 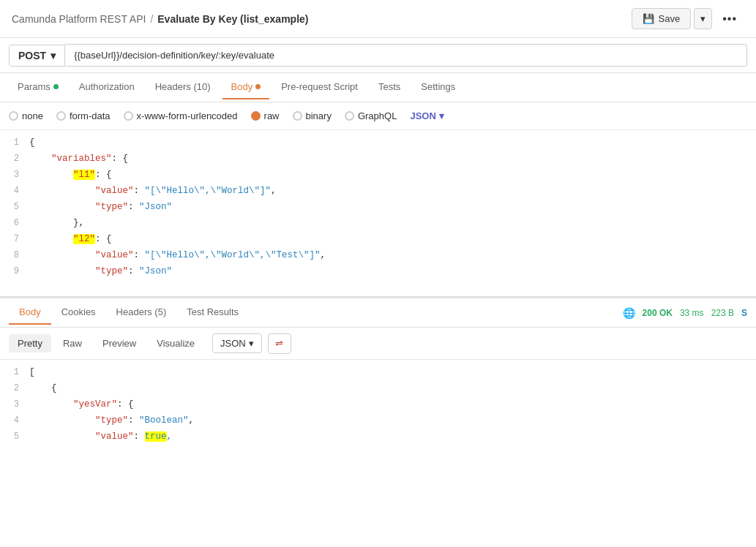 What do you see at coordinates (378, 404) in the screenshot?
I see `resp-code-line-3: 3 "yesVar": {` at bounding box center [378, 404].